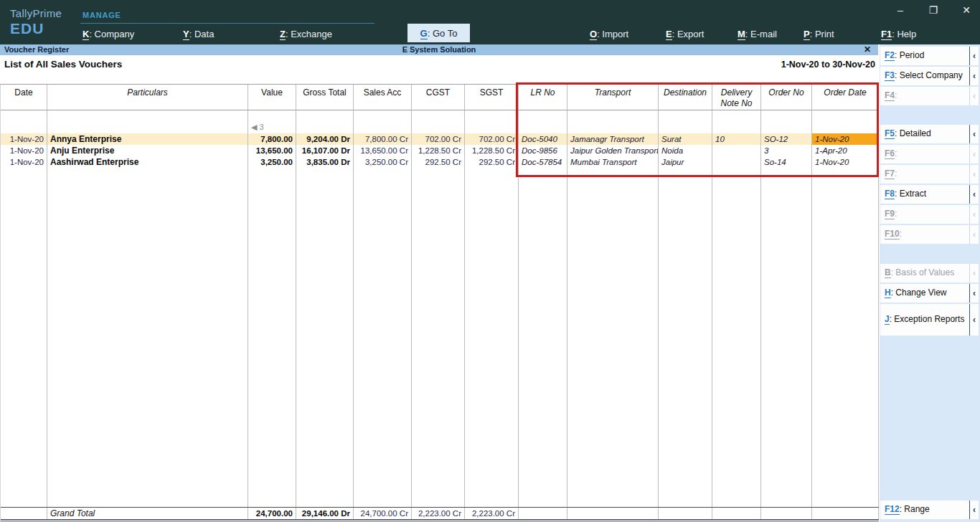  What do you see at coordinates (439, 33) in the screenshot?
I see `goto-button: G: Go To` at bounding box center [439, 33].